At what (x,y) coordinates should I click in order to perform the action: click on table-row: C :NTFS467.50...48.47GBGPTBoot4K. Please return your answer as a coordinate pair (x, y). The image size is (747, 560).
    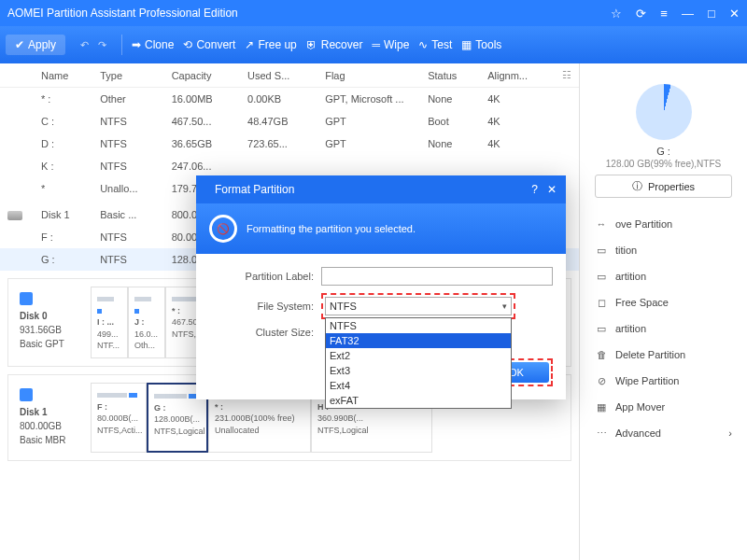
    Looking at the image, I should click on (289, 121).